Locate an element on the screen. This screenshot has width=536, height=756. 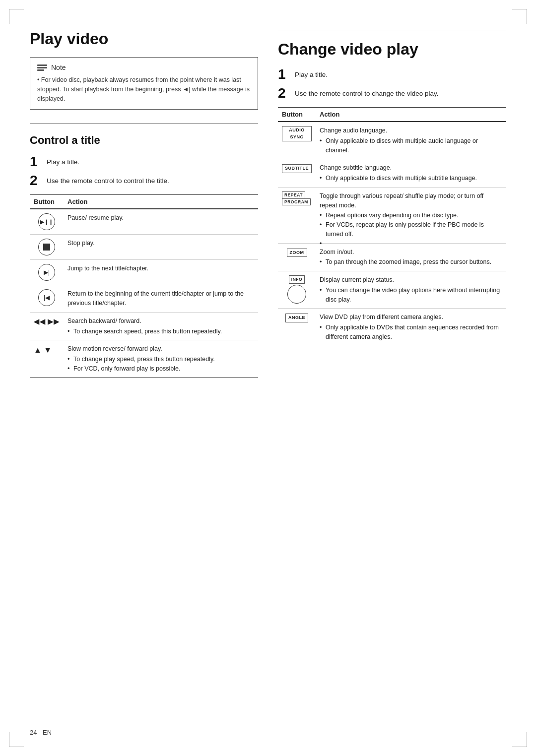
search-icon: ◀◀ ▶▶ is located at coordinates (47, 321).